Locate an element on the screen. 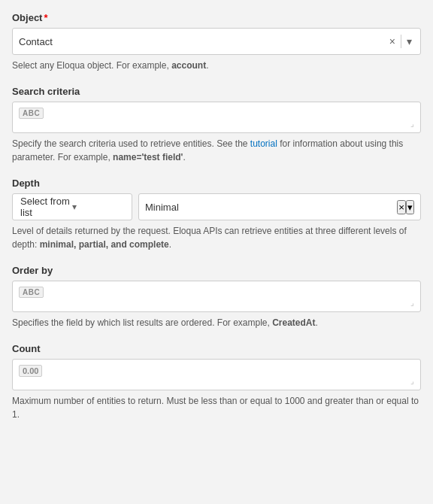 The image size is (433, 504). depth-clear-button: × is located at coordinates (401, 208).